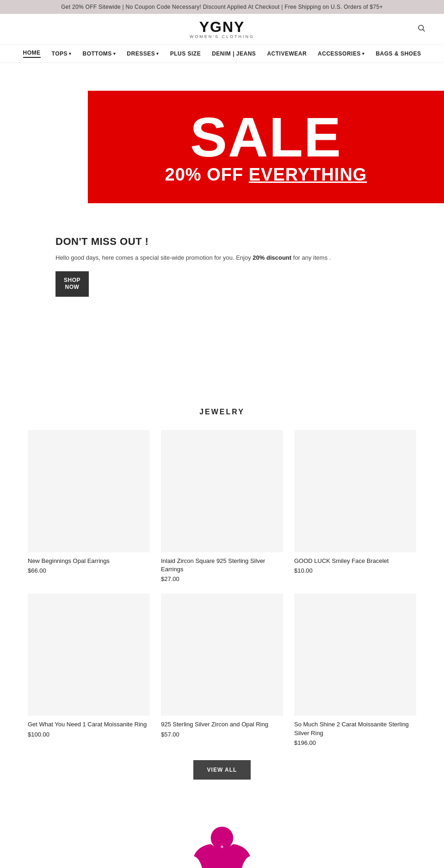 This screenshot has width=444, height=868. I want to click on spacer, so click(222, 329).